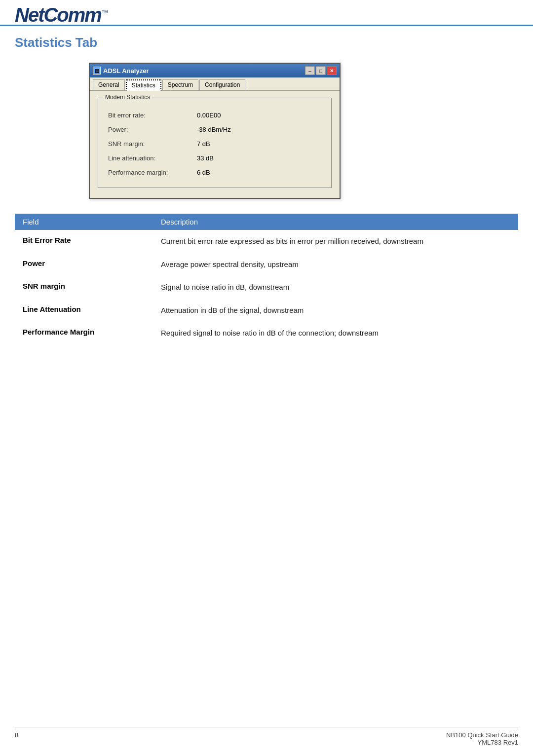  Describe the element at coordinates (336, 265) in the screenshot. I see `desc-power: Average power spectral density, upstream` at that location.